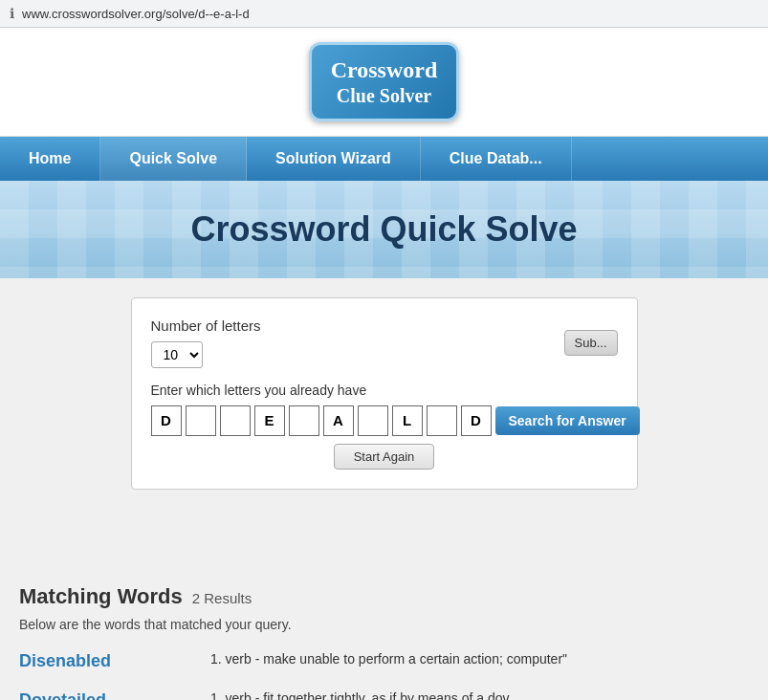  I want to click on word-link-0: Disenabled, so click(105, 662).